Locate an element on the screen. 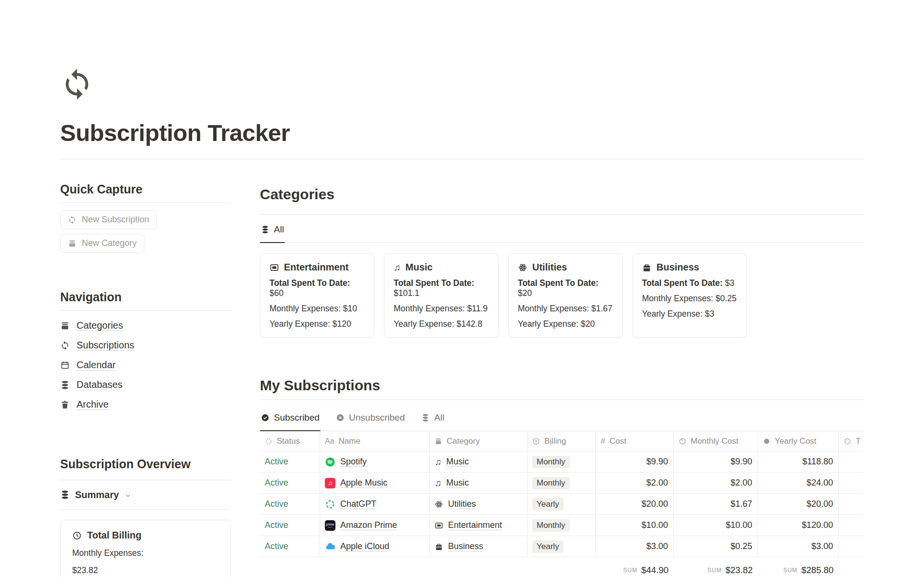  column-header-name: Aa Name is located at coordinates (375, 441).